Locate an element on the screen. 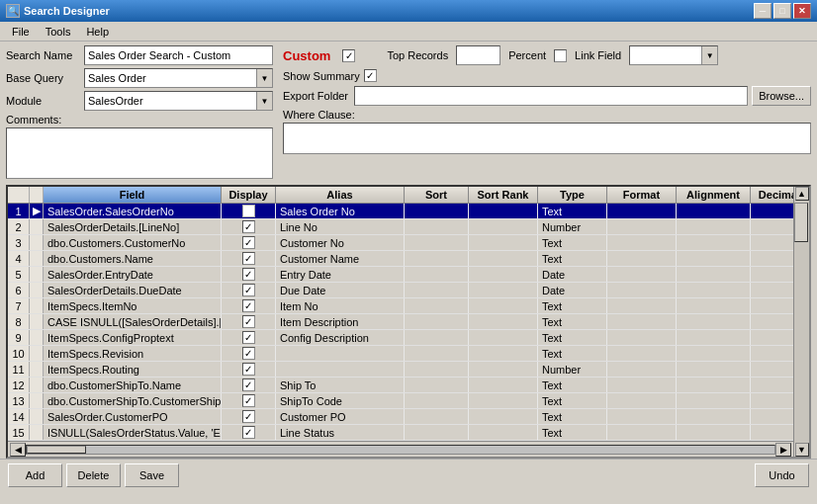  base-query-select: Sales Order is located at coordinates (178, 78).